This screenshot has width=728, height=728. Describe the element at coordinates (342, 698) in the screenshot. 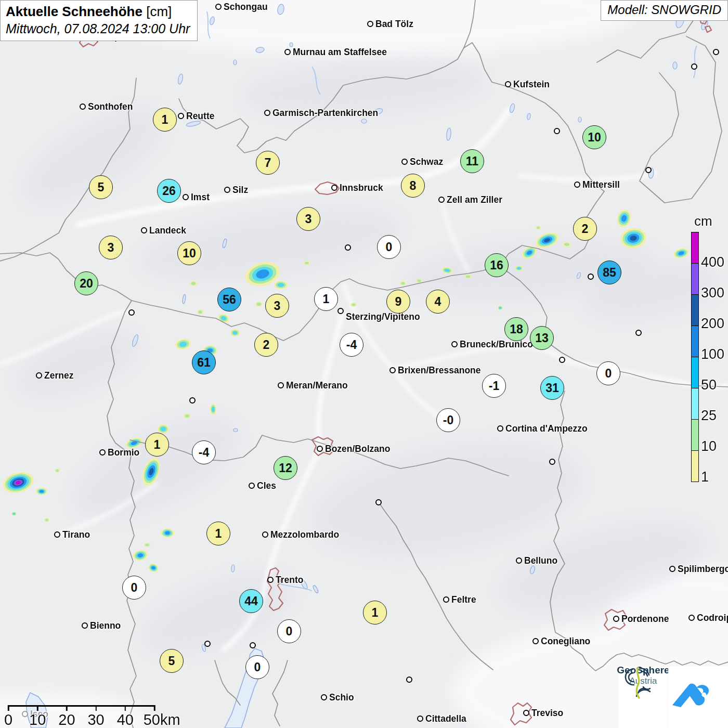

I see `city-label: Schio` at that location.